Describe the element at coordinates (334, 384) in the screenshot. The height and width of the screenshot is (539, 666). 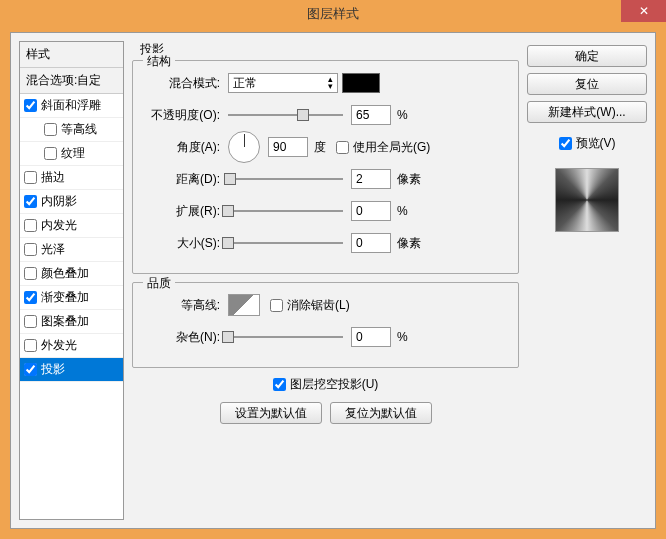
I see `knockout-label: 图层挖空投影(U)` at that location.